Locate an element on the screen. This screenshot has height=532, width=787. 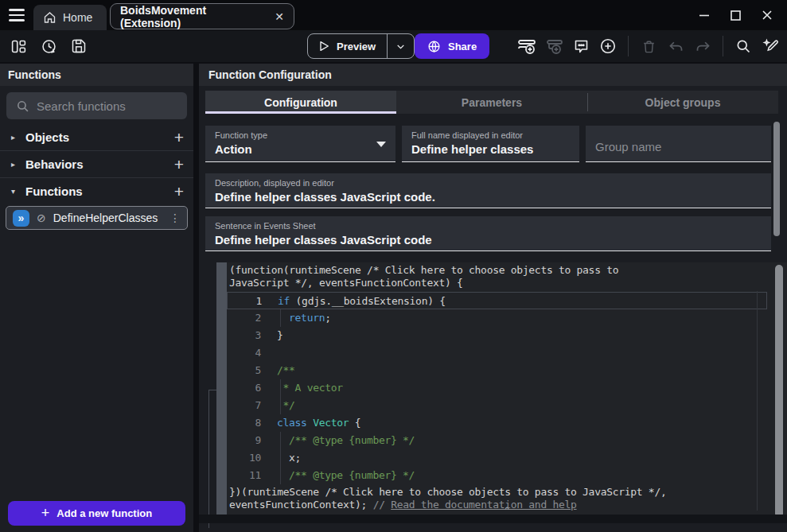
add-function-button: + is located at coordinates (179, 191).